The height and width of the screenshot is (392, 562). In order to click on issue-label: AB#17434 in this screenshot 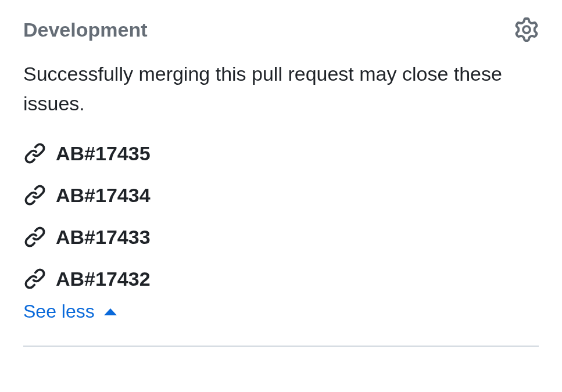, I will do `click(103, 195)`.